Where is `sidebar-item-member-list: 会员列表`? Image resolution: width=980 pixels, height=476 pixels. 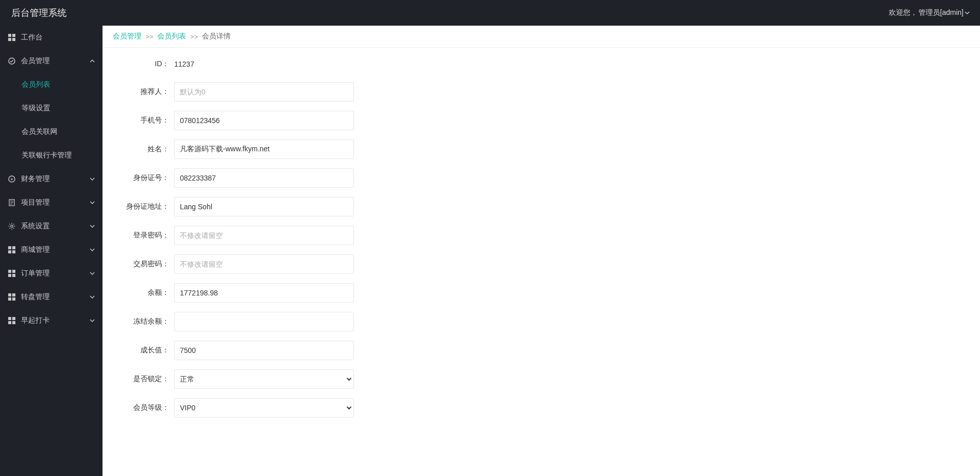 sidebar-item-member-list: 会员列表 is located at coordinates (51, 85).